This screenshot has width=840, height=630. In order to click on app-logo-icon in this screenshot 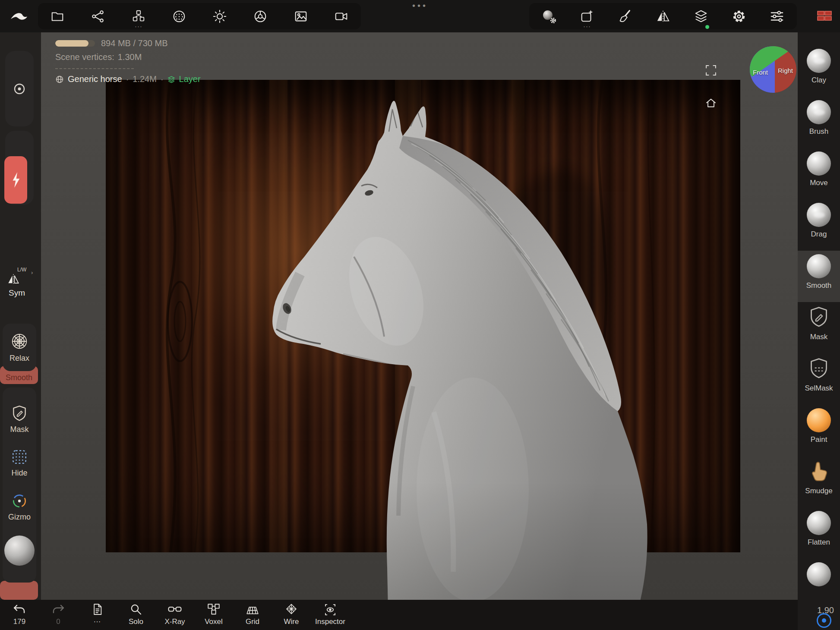, I will do `click(19, 16)`.